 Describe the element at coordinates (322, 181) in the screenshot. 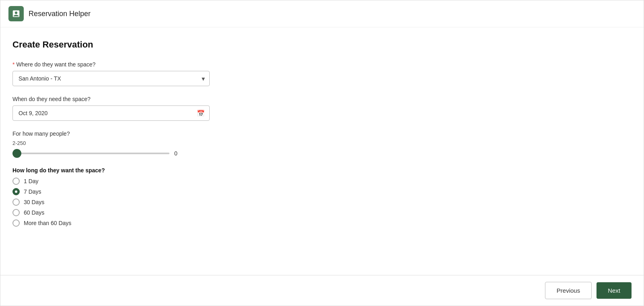

I see `duration-option-1day: 1 Day` at that location.